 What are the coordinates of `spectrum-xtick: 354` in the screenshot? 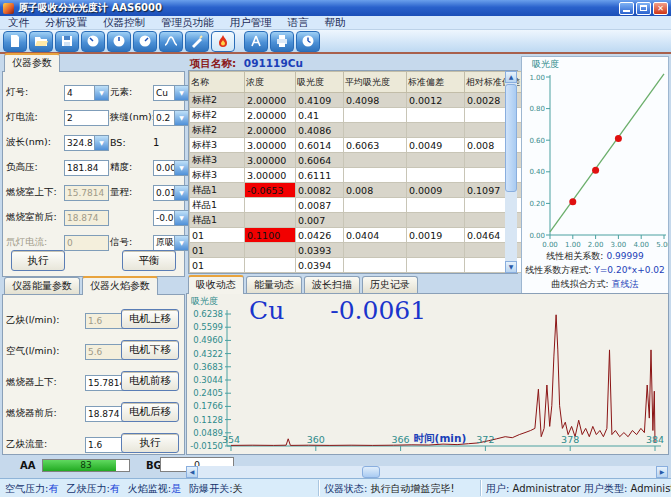 It's located at (231, 440).